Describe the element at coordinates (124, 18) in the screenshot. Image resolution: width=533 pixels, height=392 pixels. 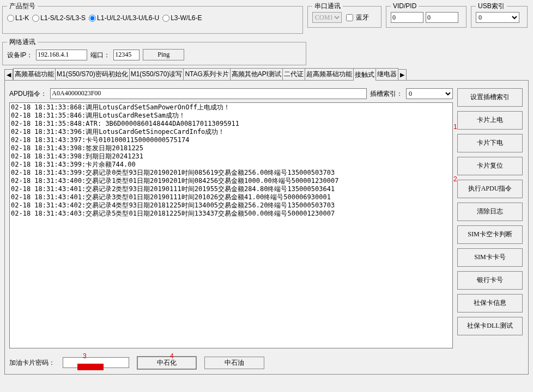
I see `radio-l1u: L1-U/L2-U/L3-U/L6-U` at that location.